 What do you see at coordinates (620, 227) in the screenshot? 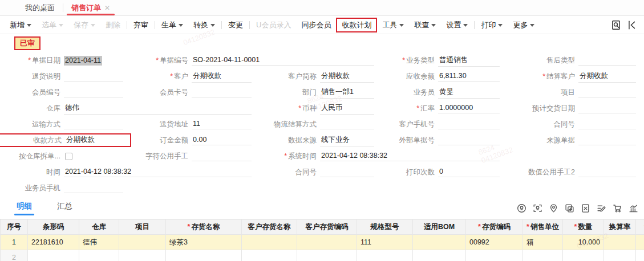
I see `column-header: 换算率` at bounding box center [620, 227].